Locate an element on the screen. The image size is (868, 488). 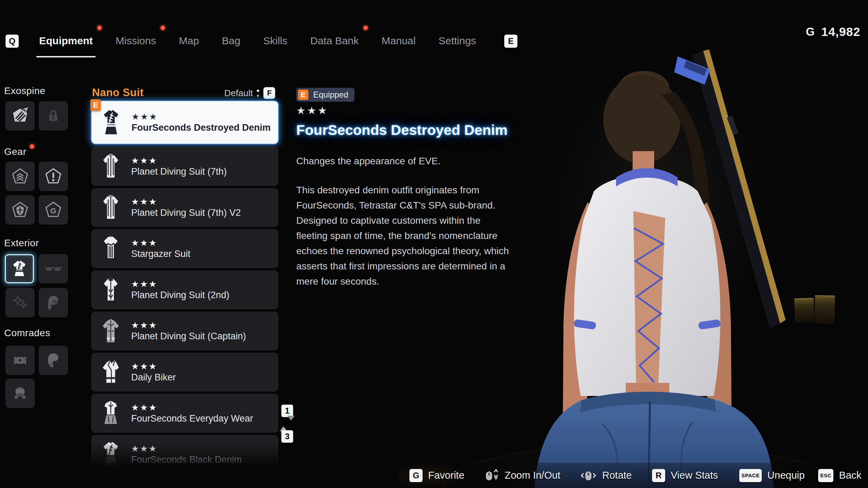
exospine-icon is located at coordinates (20, 116).